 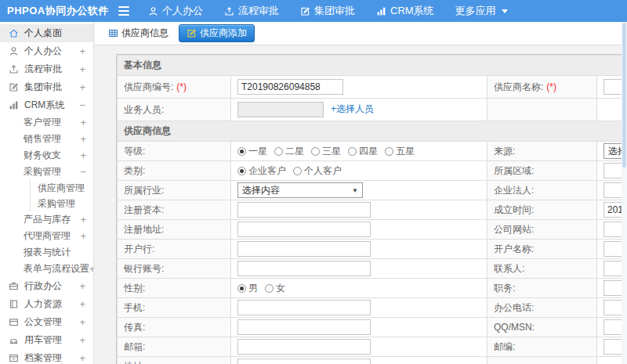 I want to click on form-label-text: 手机:, so click(x=135, y=308).